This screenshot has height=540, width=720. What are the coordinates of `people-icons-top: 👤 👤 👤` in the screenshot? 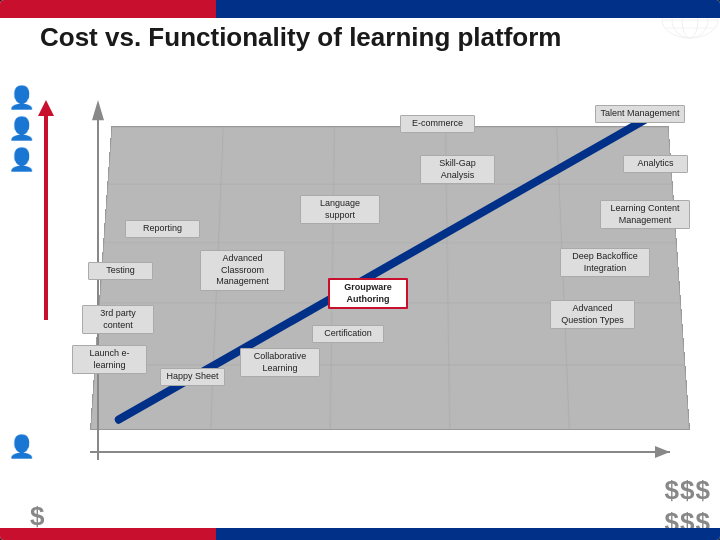 It's located at (22, 129).